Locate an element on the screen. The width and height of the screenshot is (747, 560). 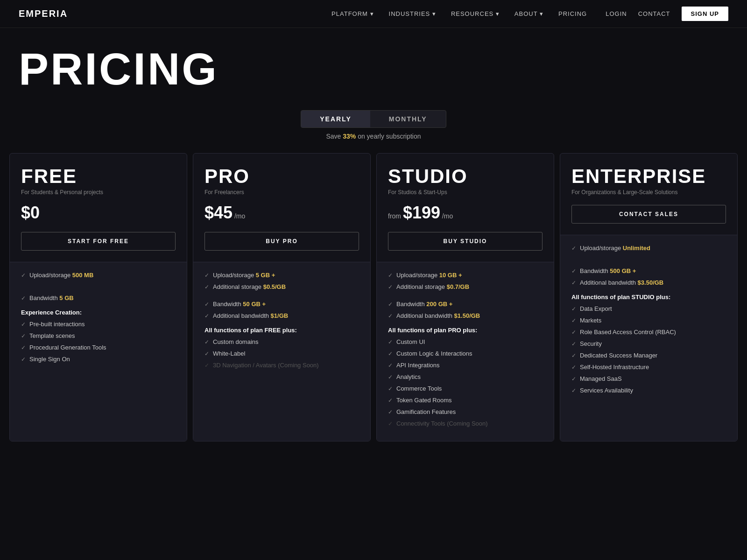
feature-item: ✓ Managed SaaS is located at coordinates (649, 379).